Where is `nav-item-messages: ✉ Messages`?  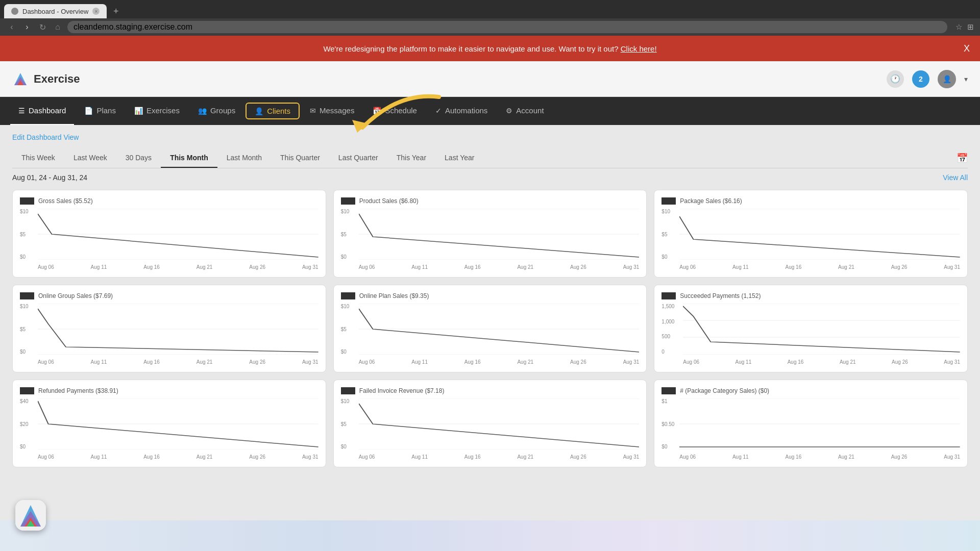 nav-item-messages: ✉ Messages is located at coordinates (332, 111).